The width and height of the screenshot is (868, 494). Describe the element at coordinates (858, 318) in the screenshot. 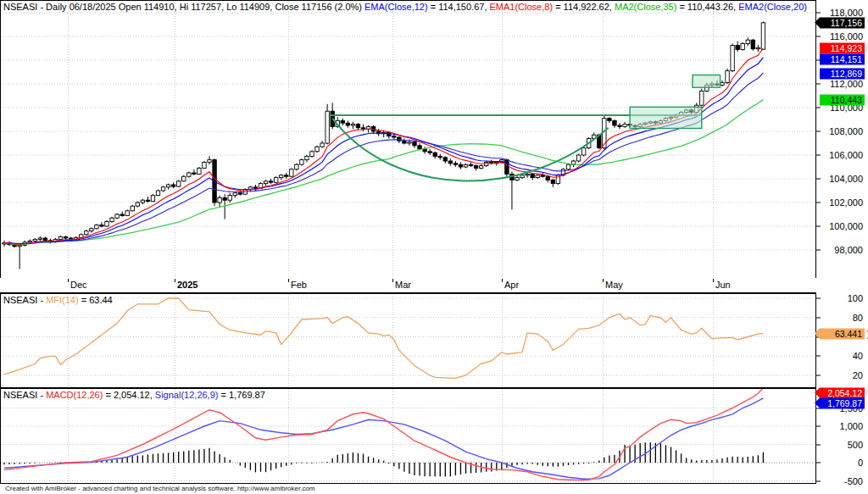

I see `mfi-axis-label: 80` at that location.